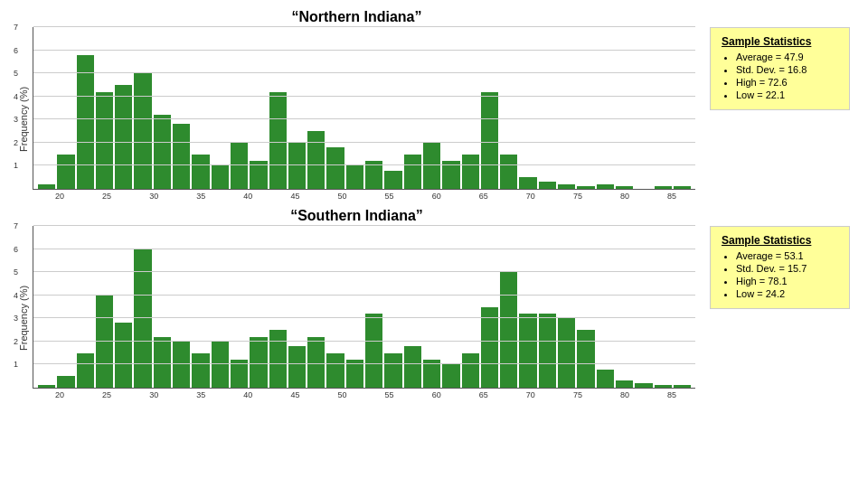 Image resolution: width=868 pixels, height=488 pixels. I want to click on northern-indiana-stats-title: Sample Statistics, so click(779, 42).